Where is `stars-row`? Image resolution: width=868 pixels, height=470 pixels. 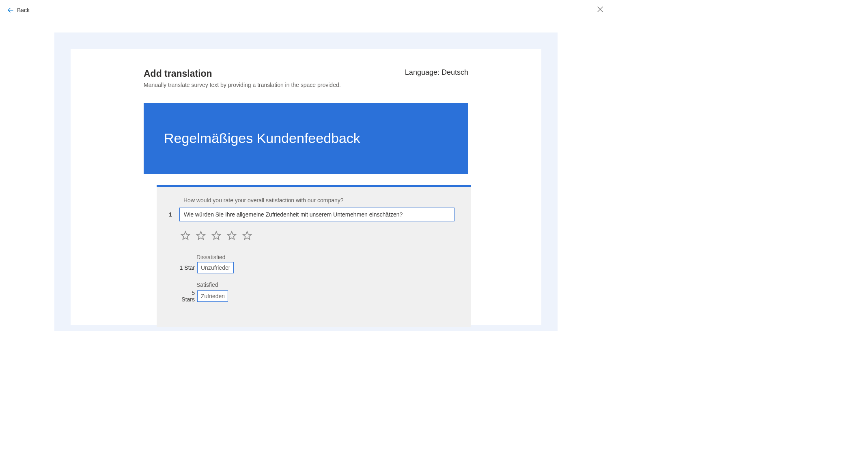
stars-row is located at coordinates (317, 236).